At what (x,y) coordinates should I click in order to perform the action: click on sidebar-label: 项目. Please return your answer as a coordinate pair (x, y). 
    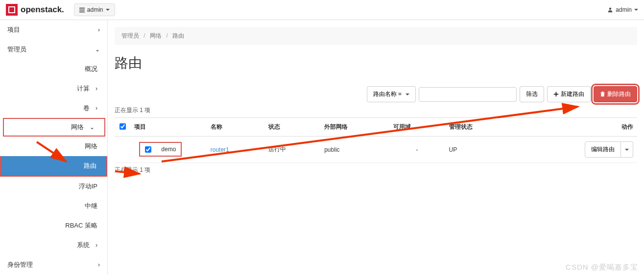
    Looking at the image, I should click on (14, 30).